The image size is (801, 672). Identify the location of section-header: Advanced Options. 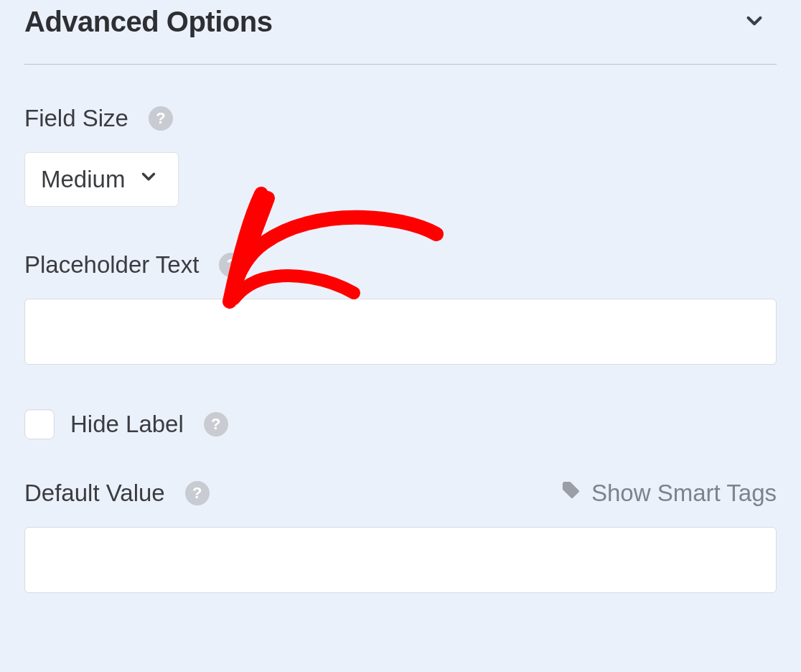
(400, 32).